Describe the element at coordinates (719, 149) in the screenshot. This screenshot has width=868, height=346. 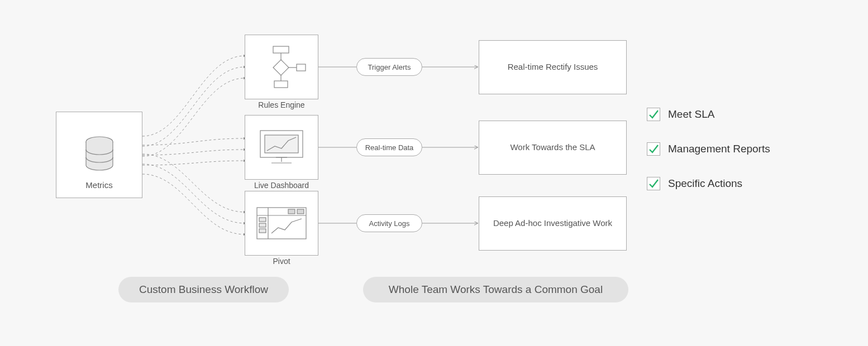
I see `check-label: Management Reports` at that location.